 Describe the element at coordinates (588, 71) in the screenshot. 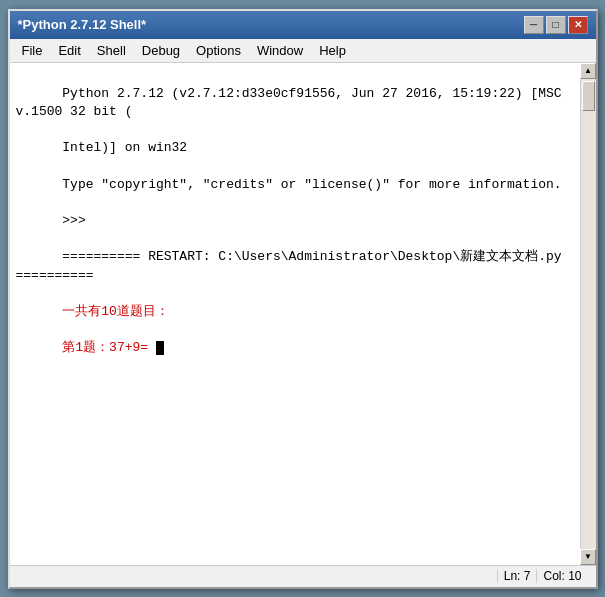

I see `scroll-up-button: ▲` at that location.